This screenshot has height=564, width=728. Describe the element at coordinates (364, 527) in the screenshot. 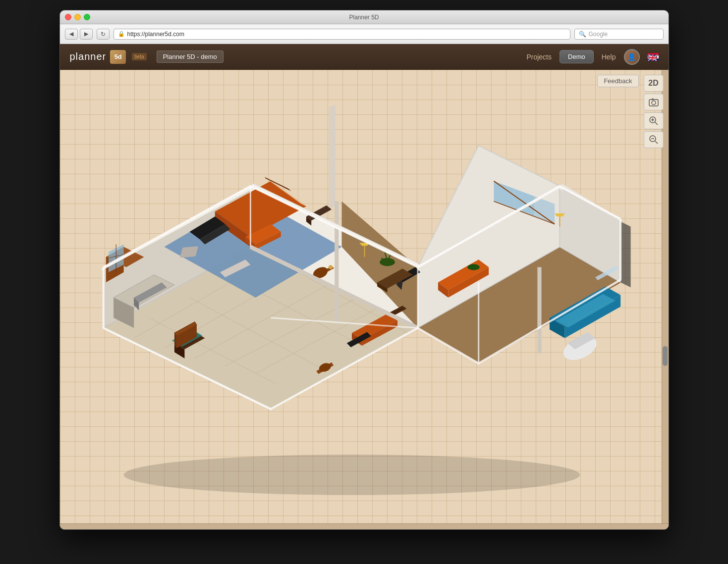

I see `scrollbar-horizontal` at that location.